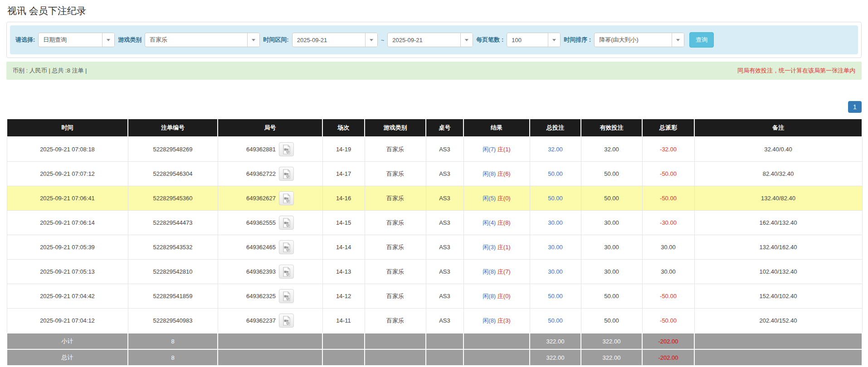 The image size is (868, 367). What do you see at coordinates (173, 150) in the screenshot?
I see `bet-number: 522829548269` at bounding box center [173, 150].